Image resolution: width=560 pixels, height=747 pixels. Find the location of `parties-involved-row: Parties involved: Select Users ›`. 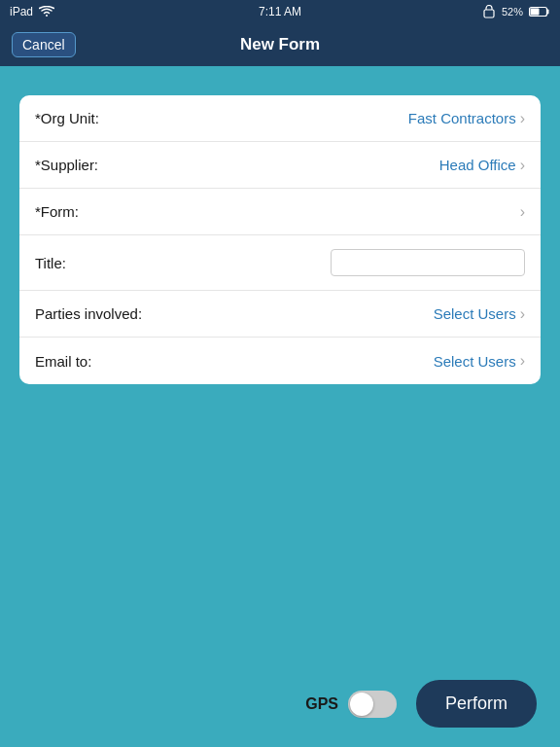

parties-involved-row: Parties involved: Select Users › is located at coordinates (280, 314).